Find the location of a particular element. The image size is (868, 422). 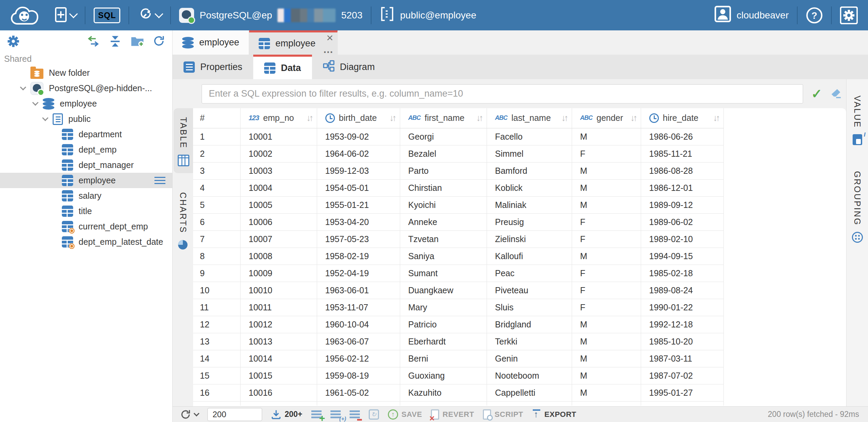

cell-last_name: Koblick is located at coordinates (529, 188).